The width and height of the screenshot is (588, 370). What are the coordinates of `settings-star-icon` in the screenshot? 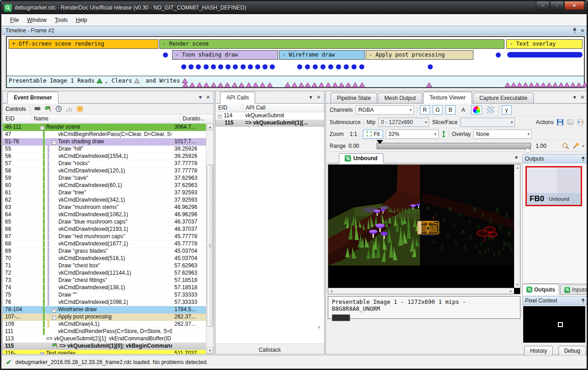 It's located at (80, 109).